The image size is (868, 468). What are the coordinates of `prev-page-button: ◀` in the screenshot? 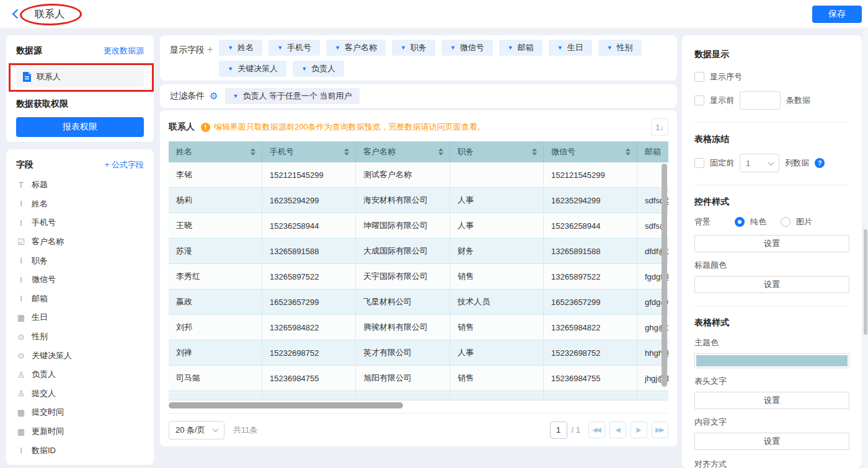 It's located at (618, 430).